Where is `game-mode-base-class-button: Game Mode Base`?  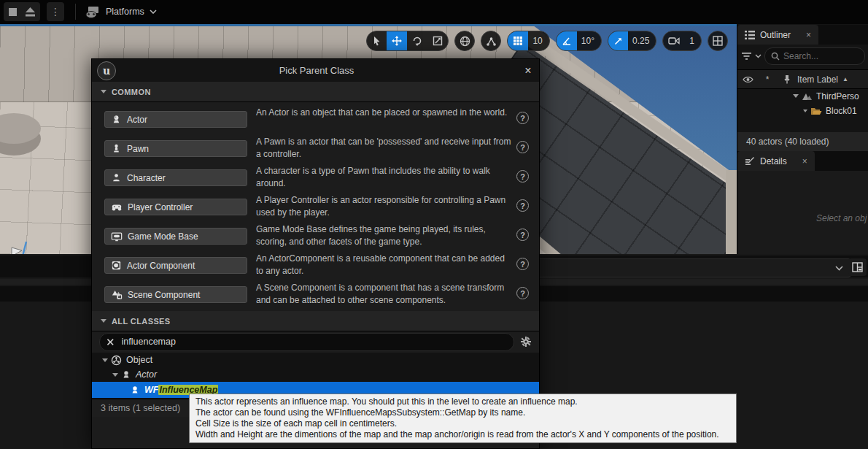
game-mode-base-class-button: Game Mode Base is located at coordinates (176, 237).